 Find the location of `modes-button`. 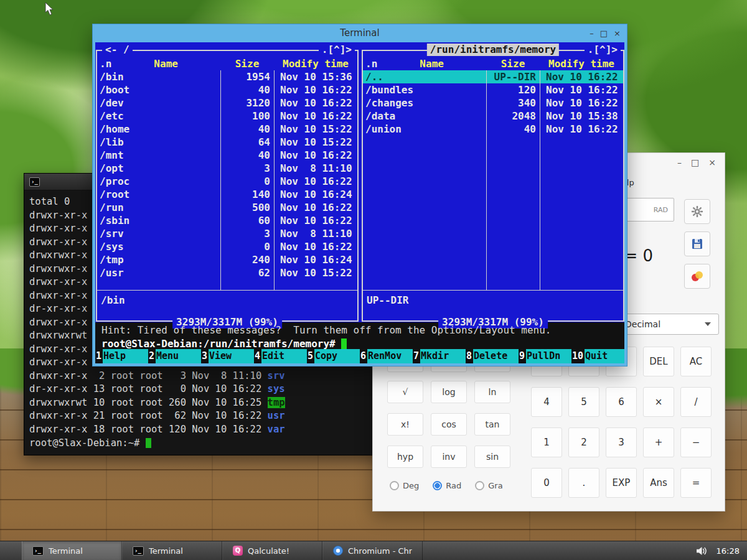

modes-button is located at coordinates (697, 276).